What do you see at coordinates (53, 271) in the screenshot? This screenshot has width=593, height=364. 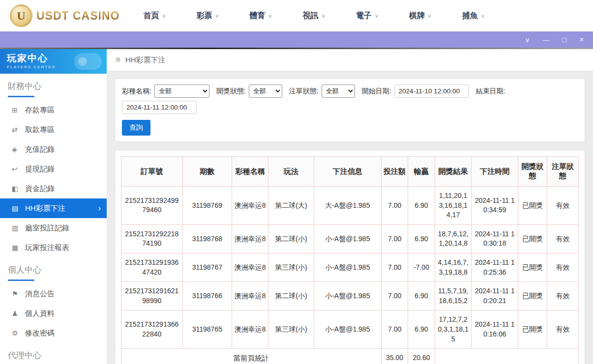 I see `section-personal-center: 個人中心` at bounding box center [53, 271].